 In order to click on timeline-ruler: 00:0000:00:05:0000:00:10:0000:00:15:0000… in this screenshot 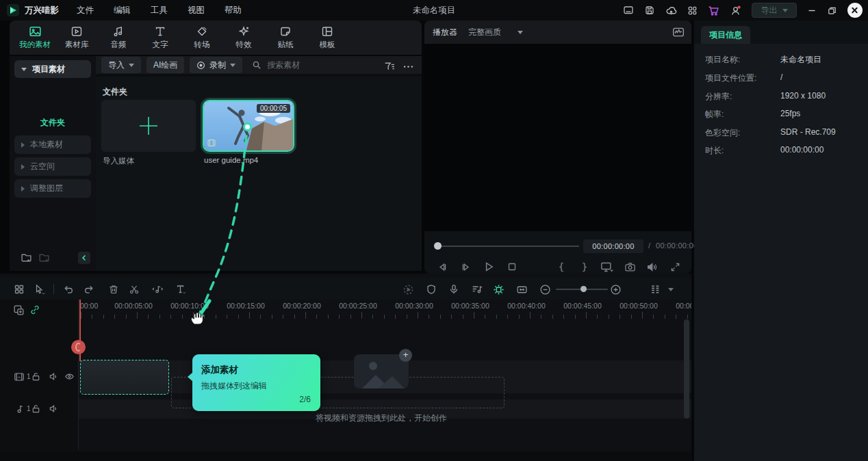, I will do `click(385, 310)`.